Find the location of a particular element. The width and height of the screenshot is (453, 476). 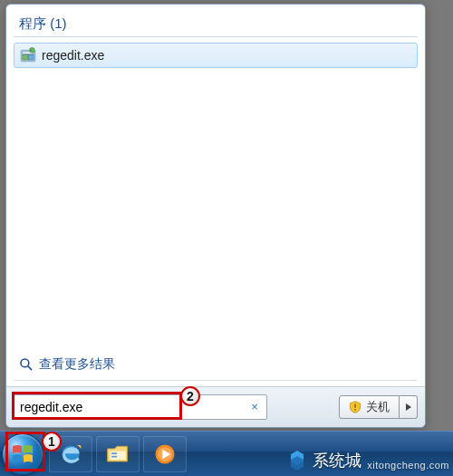

see-more-label: 查看更多结果 is located at coordinates (77, 364).